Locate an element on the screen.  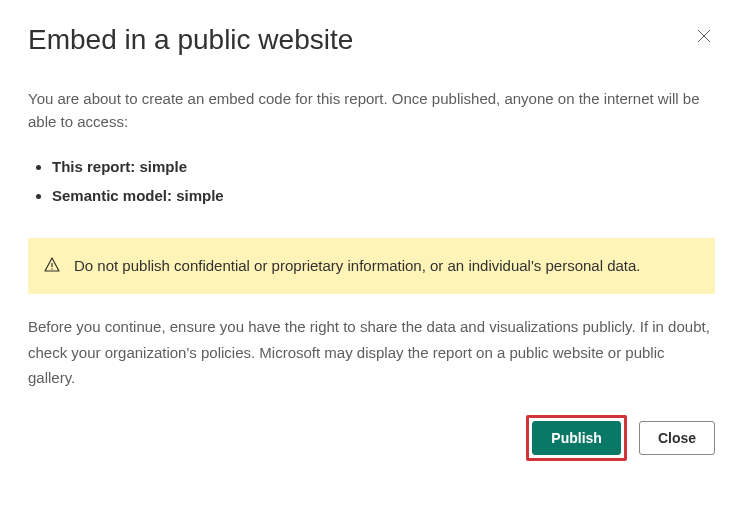
dialog-title: Embed in a public website is located at coordinates (190, 40).